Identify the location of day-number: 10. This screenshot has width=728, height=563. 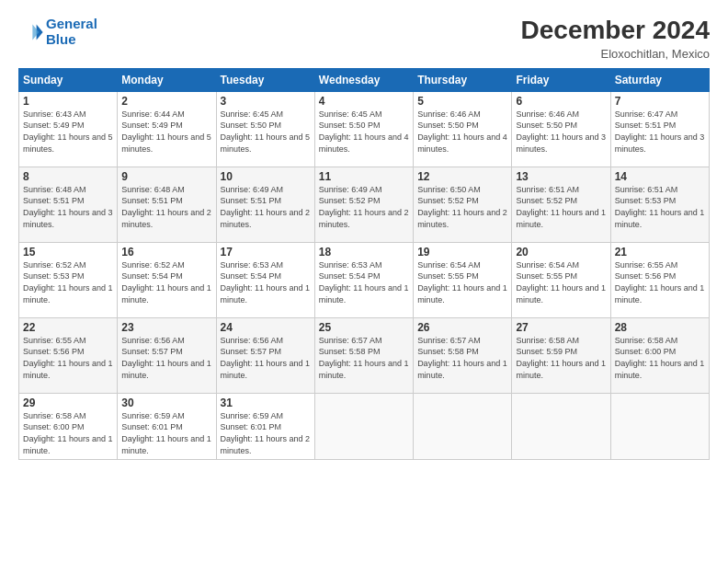
(266, 177).